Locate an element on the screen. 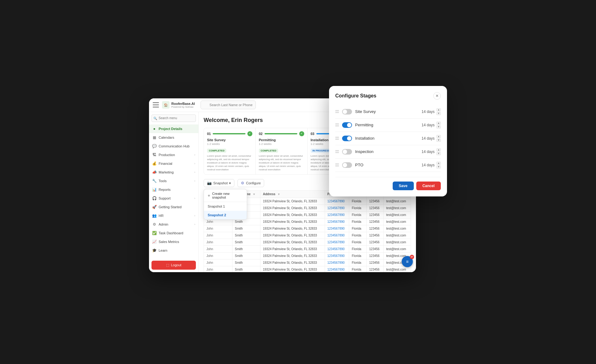 The width and height of the screenshot is (596, 364). sidebar-item-task-dashboard: ✅ Task Dashboard is located at coordinates (174, 233).